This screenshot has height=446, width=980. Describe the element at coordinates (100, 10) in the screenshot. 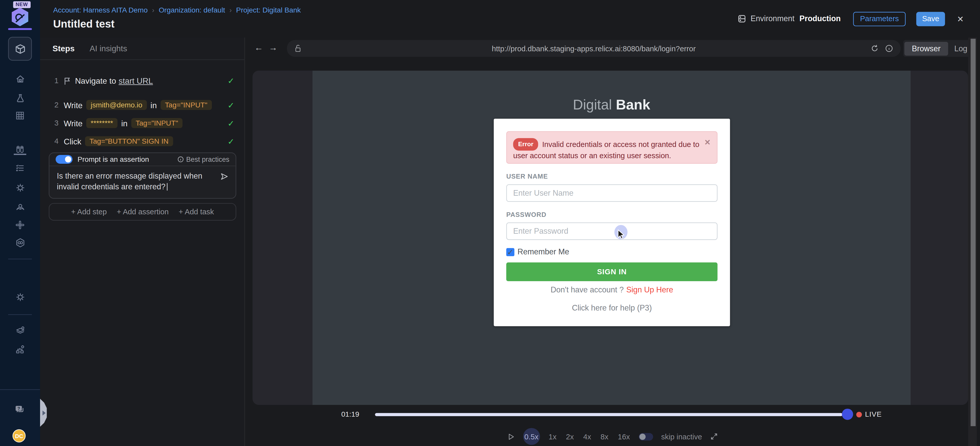

I see `breadcrumb-account: Account: Harness AITA Demo` at that location.